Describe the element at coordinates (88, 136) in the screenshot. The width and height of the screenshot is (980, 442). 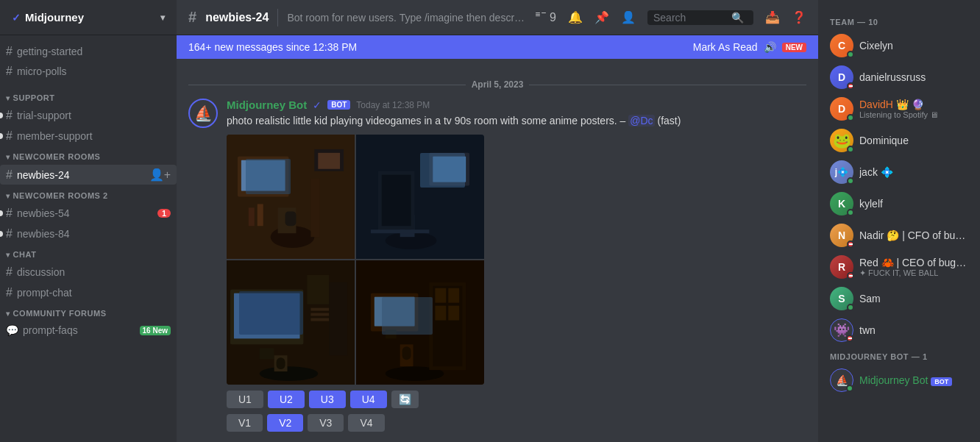
I see `channel-item-member-support: # member-support` at that location.